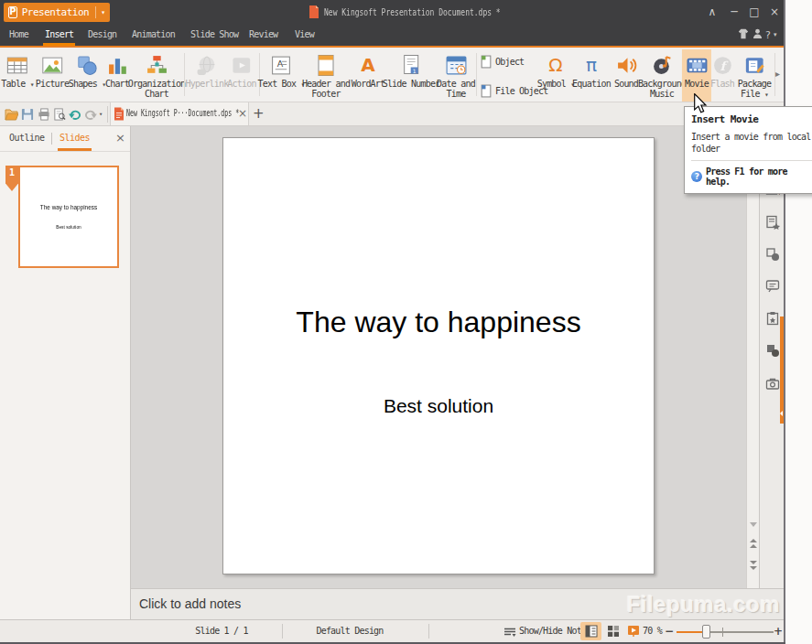  I want to click on panel-tab-slides: Slides, so click(75, 139).